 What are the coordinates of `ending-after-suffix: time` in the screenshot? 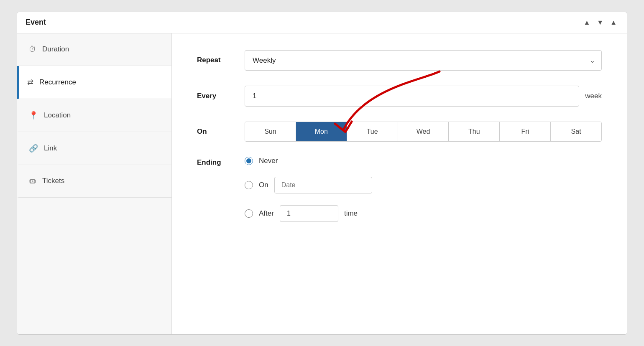 It's located at (351, 214).